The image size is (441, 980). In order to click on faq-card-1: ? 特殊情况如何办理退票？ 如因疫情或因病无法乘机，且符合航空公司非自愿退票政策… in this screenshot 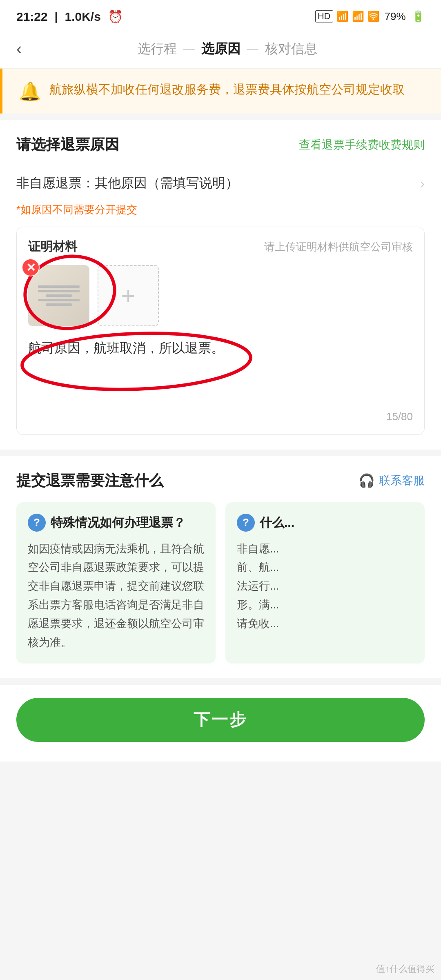, I will do `click(116, 583)`.